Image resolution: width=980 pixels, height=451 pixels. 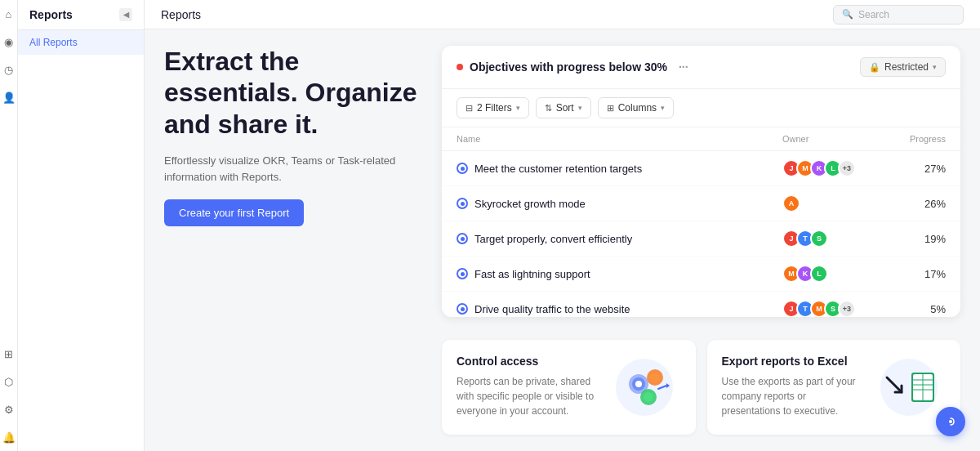 I want to click on col-owner-header: Owner, so click(x=831, y=139).